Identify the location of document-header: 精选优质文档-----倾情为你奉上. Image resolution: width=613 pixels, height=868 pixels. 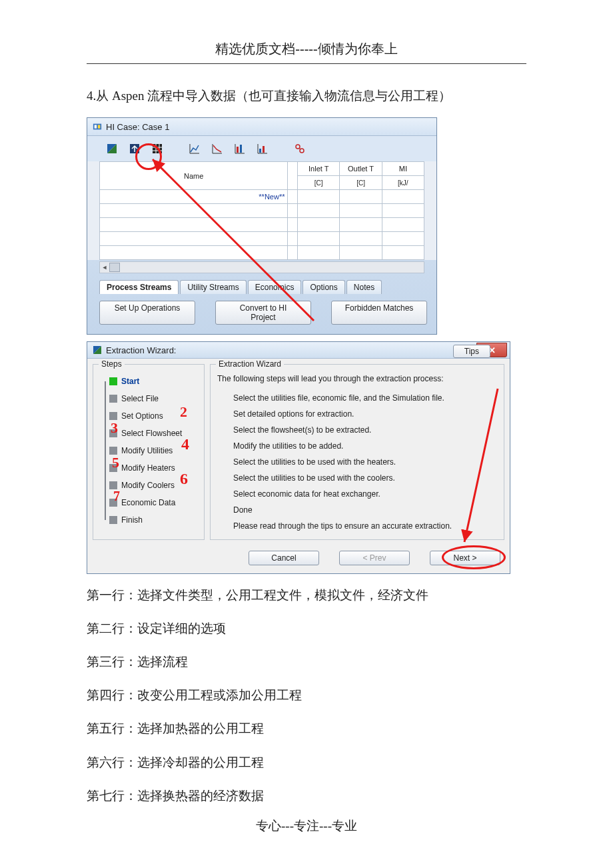
(306, 52).